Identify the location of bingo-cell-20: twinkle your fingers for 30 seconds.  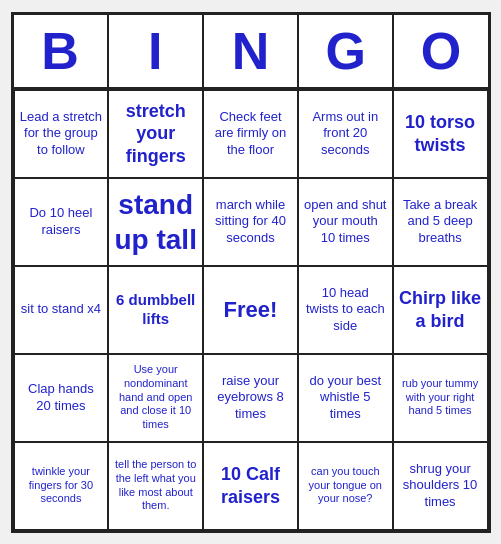
(62, 486).